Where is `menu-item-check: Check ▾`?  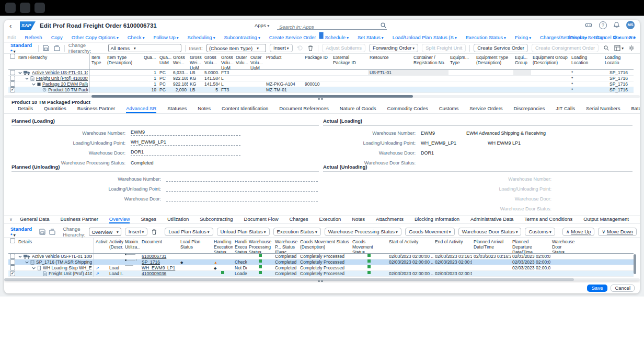 menu-item-check: Check ▾ is located at coordinates (136, 38).